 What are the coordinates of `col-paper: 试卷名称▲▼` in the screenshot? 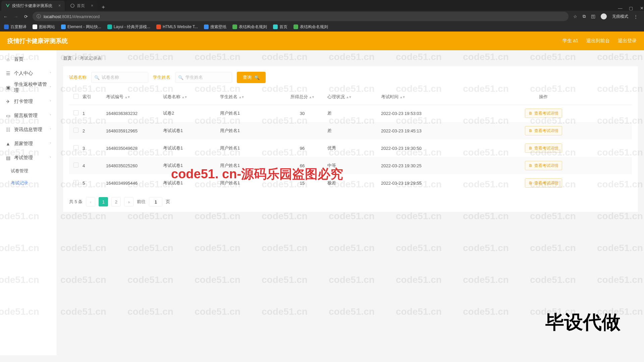 It's located at (192, 97).